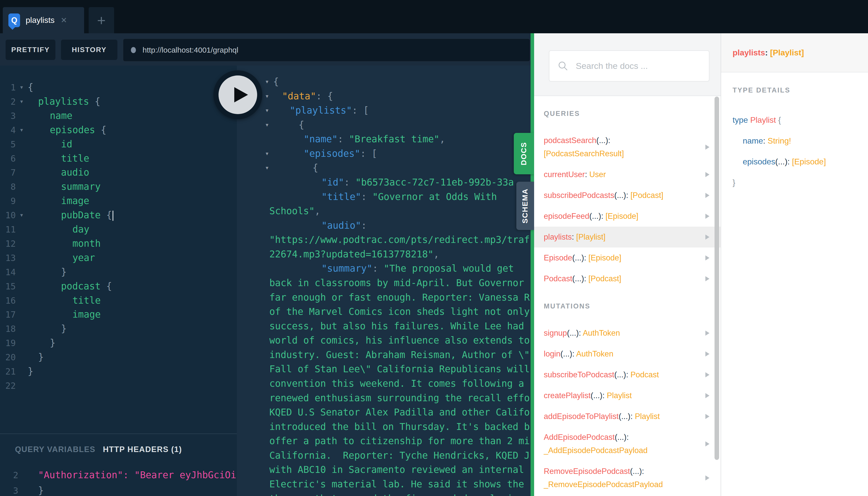 This screenshot has width=868, height=496. Describe the element at coordinates (102, 20) in the screenshot. I see `plus-icon: +` at that location.